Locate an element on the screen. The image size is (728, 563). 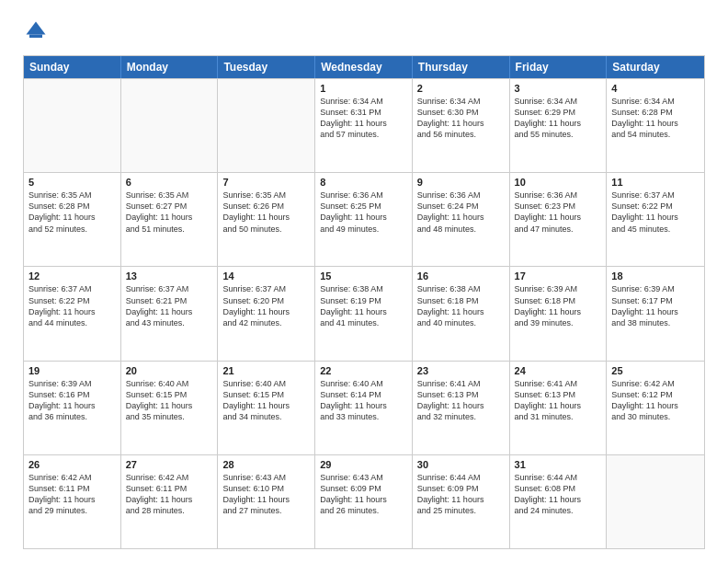
cell-info: Sunrise: 6:34 AM Sunset: 6:29 PM Dayligh… is located at coordinates (559, 118).